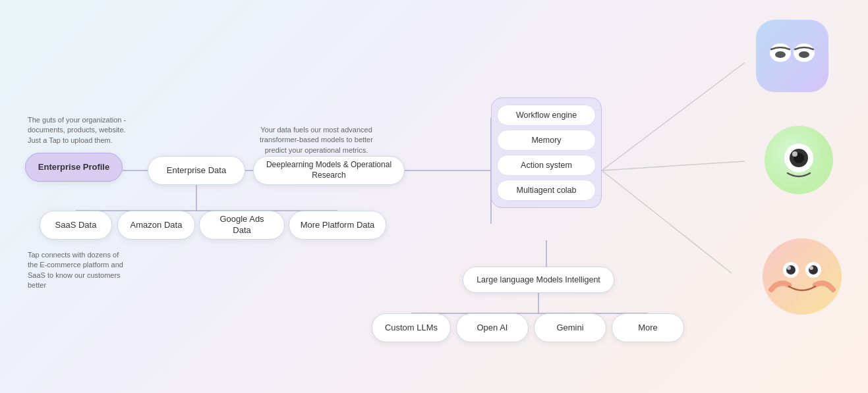 The width and height of the screenshot is (868, 393). What do you see at coordinates (77, 130) in the screenshot?
I see `label-top-left: The guts of your organization - document…` at bounding box center [77, 130].